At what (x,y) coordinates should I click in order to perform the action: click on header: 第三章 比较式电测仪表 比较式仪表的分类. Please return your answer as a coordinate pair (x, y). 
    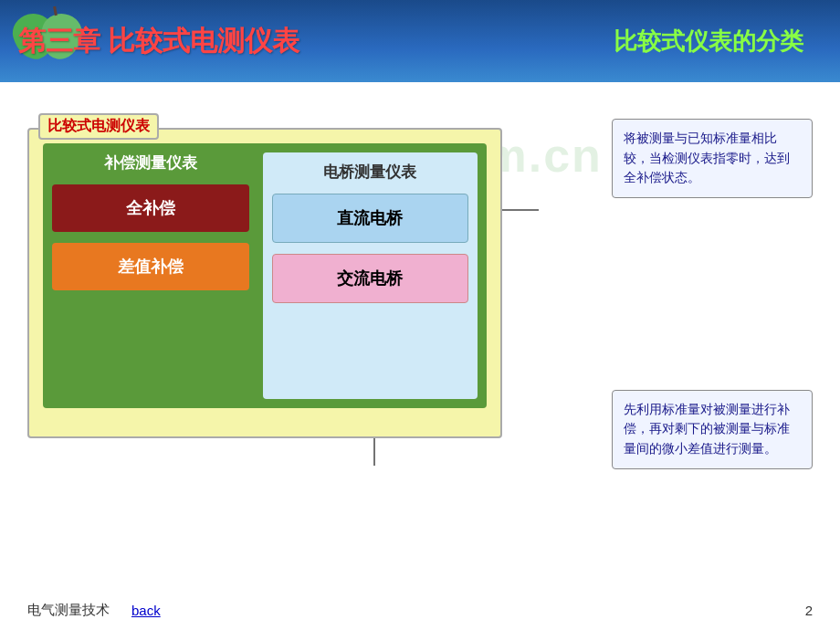
    Looking at the image, I should click on (420, 41).